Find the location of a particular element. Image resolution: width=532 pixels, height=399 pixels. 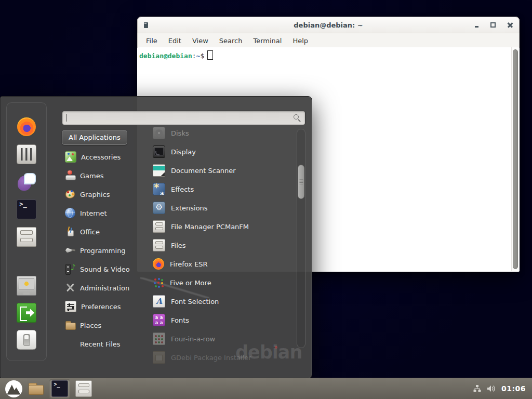

category-label: Recent Files is located at coordinates (100, 344).